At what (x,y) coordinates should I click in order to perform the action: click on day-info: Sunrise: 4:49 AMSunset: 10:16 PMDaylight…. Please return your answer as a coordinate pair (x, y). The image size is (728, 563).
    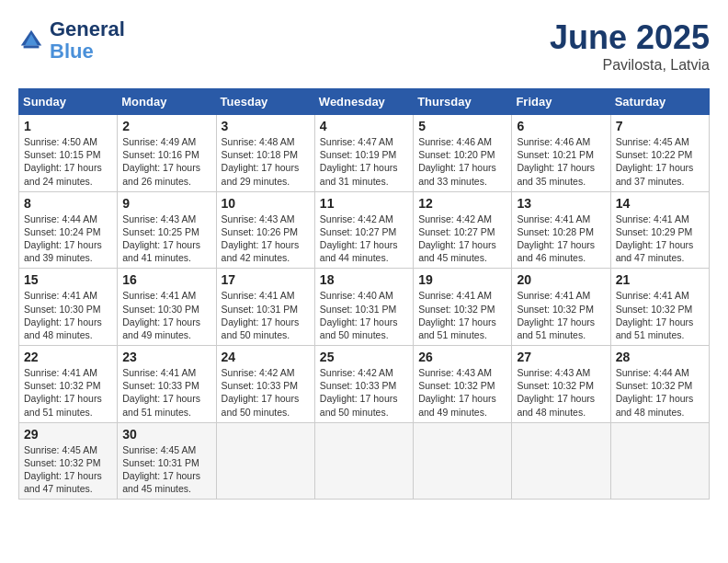
    Looking at the image, I should click on (166, 162).